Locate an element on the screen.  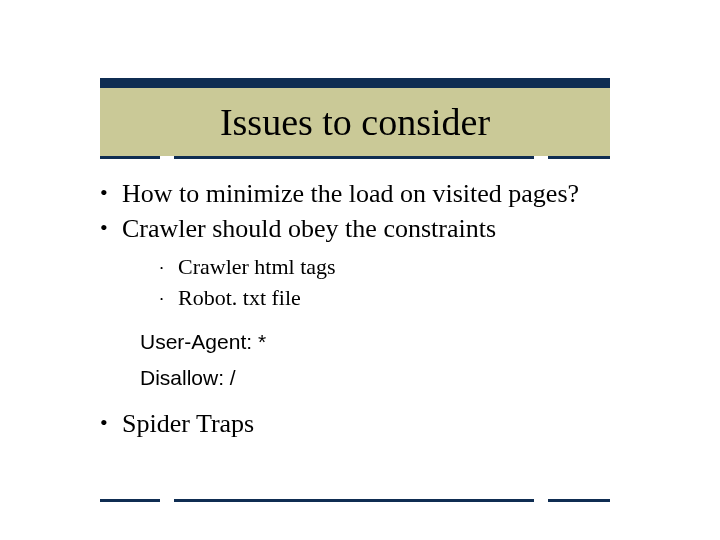
bullet-level1: • Crawler should obey the constraints is located at coordinates (370, 230).